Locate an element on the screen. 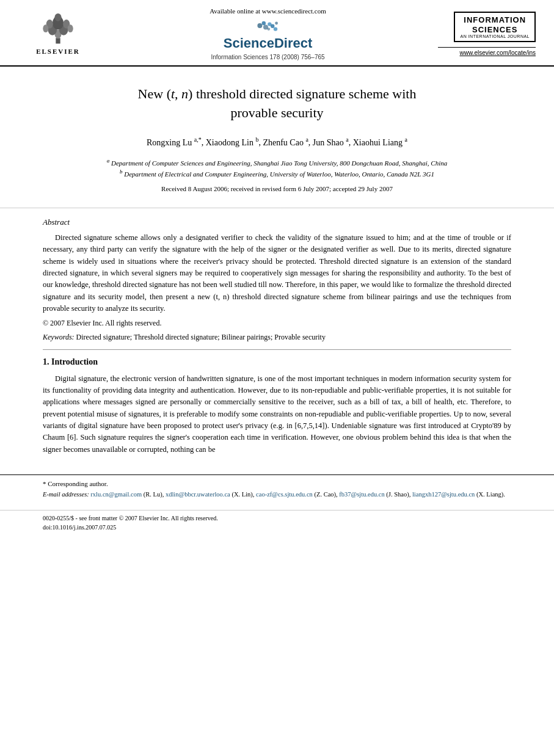  footnotes-section: * Corresponding author. E-mail addresses… is located at coordinates (277, 490).